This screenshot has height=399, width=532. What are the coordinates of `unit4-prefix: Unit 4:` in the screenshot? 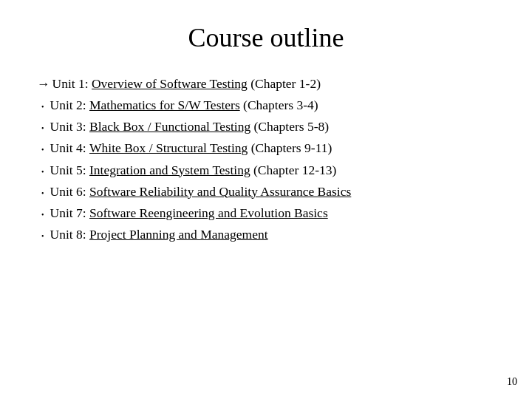 It's located at (69, 148).